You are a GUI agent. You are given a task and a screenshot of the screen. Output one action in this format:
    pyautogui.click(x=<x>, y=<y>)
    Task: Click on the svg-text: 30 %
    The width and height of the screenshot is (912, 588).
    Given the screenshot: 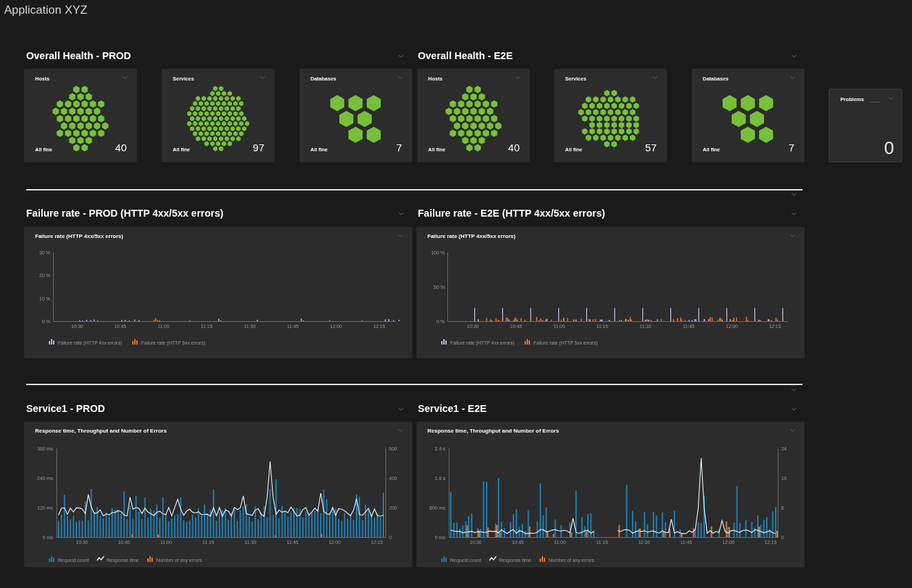 What is the action you would take?
    pyautogui.click(x=45, y=253)
    